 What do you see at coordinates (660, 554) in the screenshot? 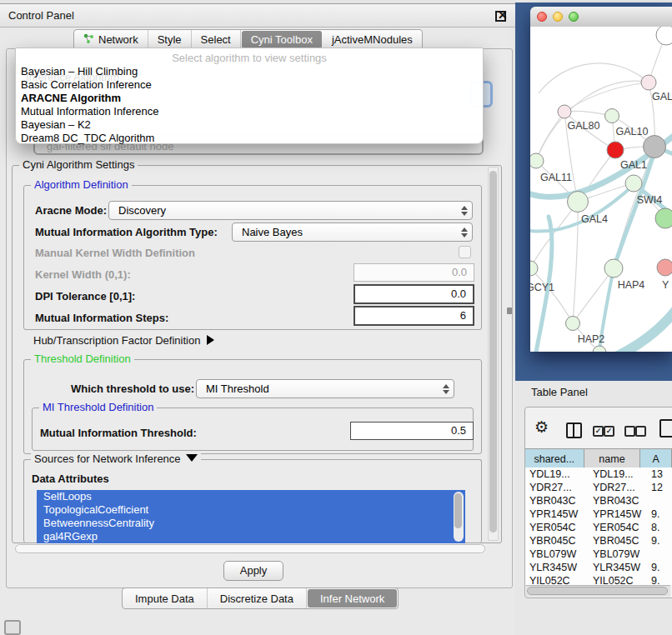
I see `table-cell` at bounding box center [660, 554].